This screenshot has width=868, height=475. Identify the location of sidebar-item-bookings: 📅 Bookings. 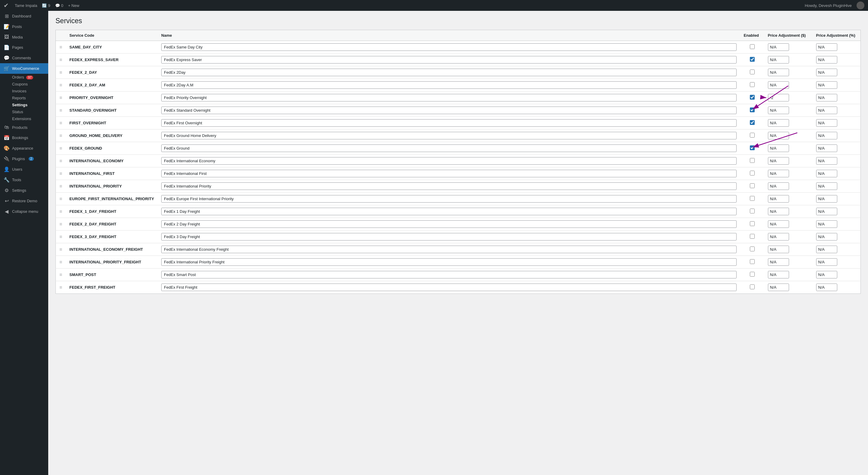
(24, 138).